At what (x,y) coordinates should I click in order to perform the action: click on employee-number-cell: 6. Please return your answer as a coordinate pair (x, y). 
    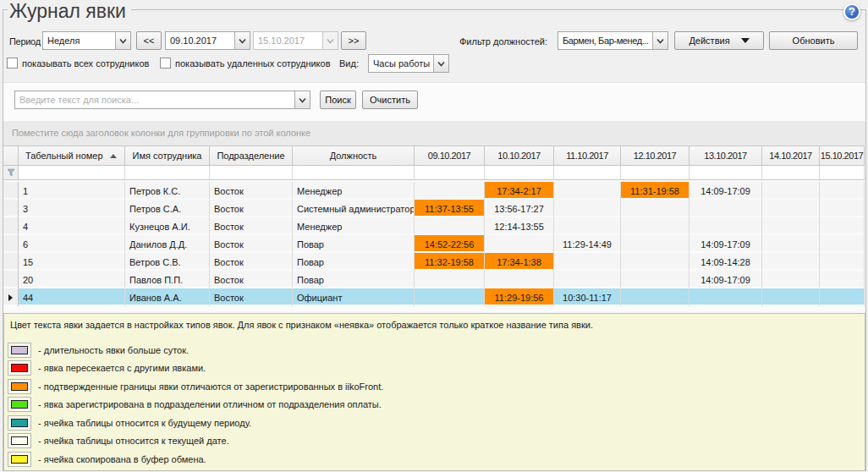
    Looking at the image, I should click on (72, 244).